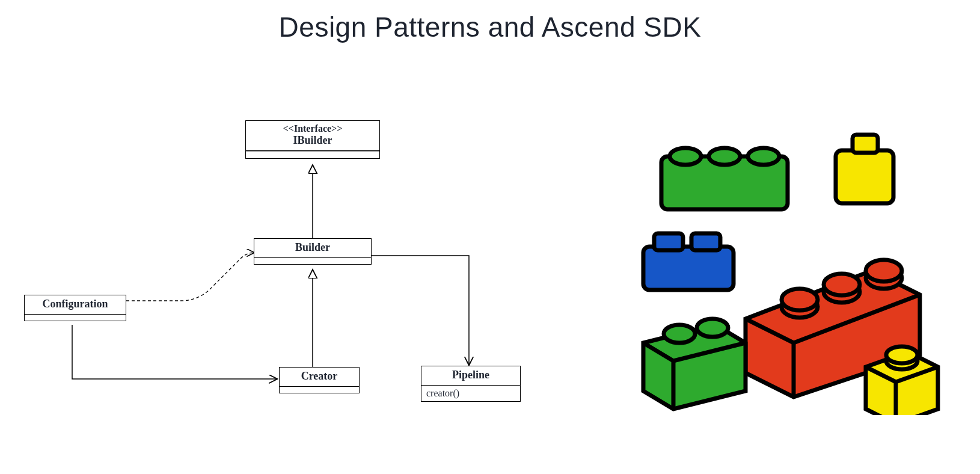 Image resolution: width=980 pixels, height=474 pixels. I want to click on uml-class-pipeline-head: Pipeline, so click(471, 376).